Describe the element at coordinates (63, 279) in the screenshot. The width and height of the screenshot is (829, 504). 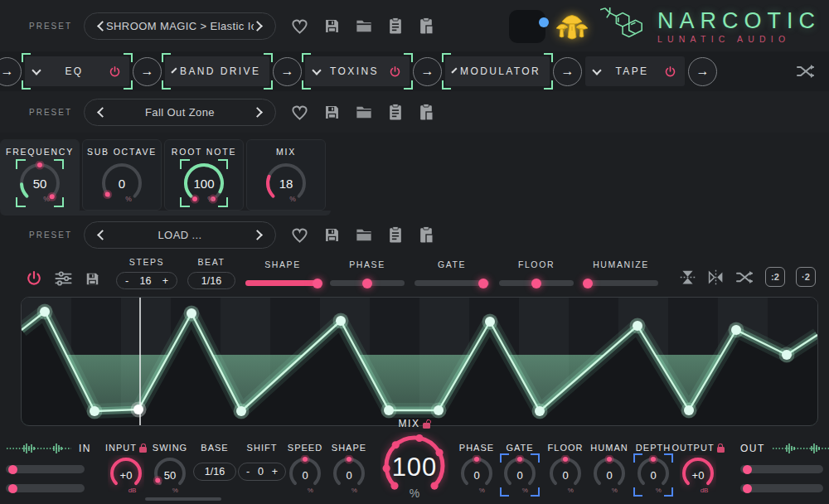
I see `sequencer-settings-icon` at that location.